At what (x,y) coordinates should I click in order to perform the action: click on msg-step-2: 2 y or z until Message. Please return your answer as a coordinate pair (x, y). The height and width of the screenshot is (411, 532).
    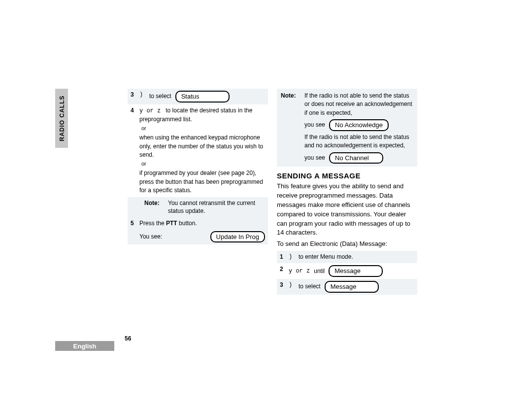
    Looking at the image, I should click on (347, 271).